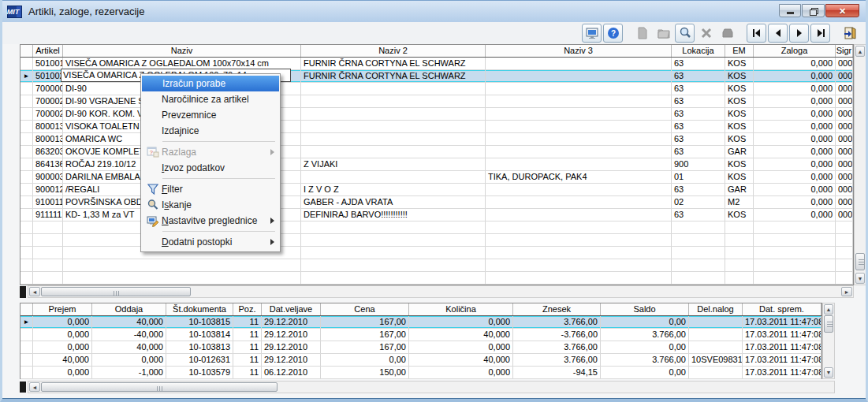 This screenshot has height=402, width=868. I want to click on column-header-prejem: Prejem, so click(63, 309).